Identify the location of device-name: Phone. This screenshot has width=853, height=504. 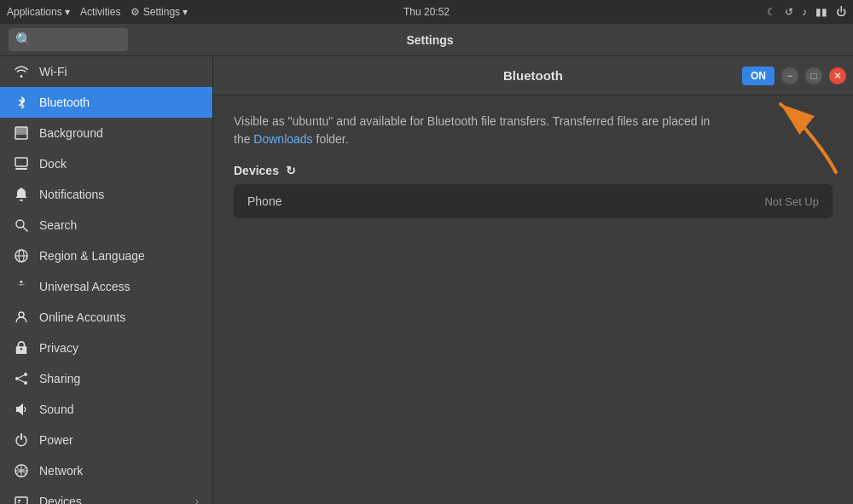
(264, 201).